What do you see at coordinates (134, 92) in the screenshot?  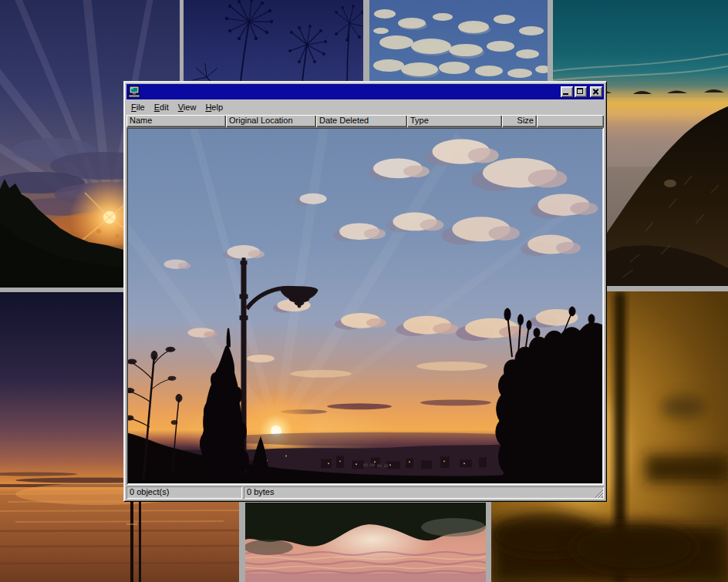 I see `computer-icon` at bounding box center [134, 92].